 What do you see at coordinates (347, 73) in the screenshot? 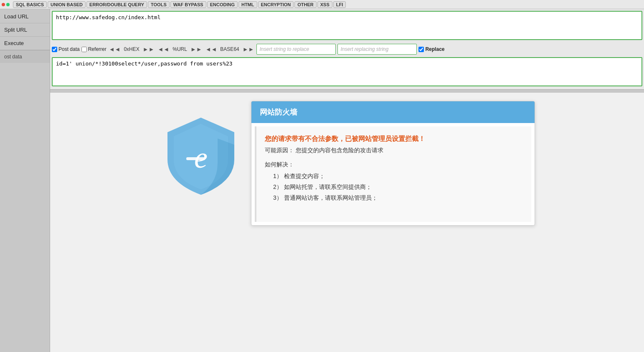
I see `postdata-section: id=1' union/*!30100select*/user,password…` at bounding box center [347, 73].